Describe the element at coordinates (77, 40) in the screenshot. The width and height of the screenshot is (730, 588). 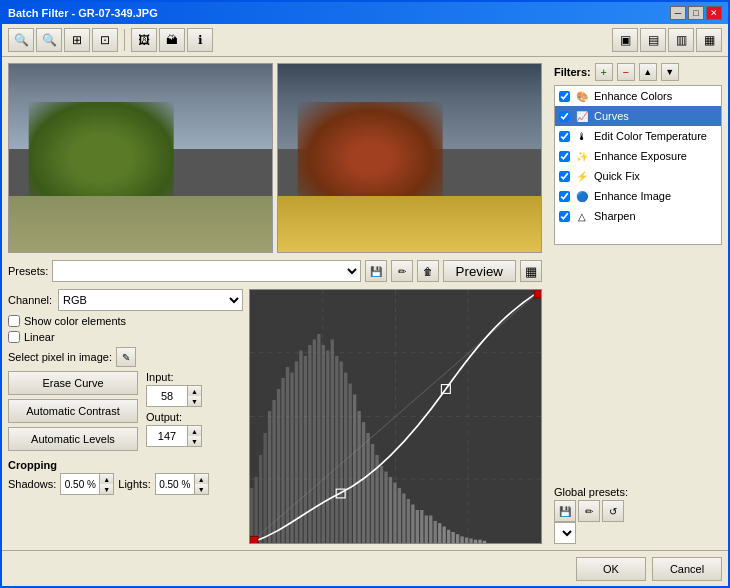
I see `fit-button: ⊞` at that location.